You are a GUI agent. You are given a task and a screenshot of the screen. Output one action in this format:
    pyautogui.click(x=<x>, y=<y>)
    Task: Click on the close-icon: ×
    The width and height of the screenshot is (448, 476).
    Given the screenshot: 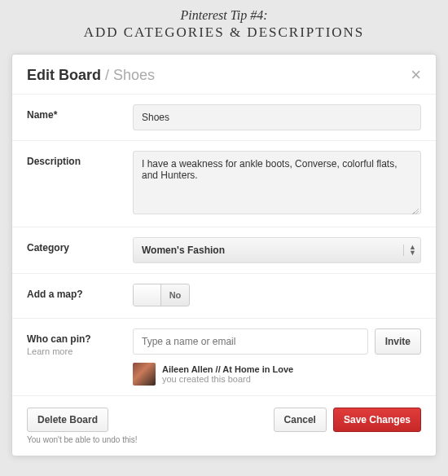 What is the action you would take?
    pyautogui.click(x=415, y=75)
    